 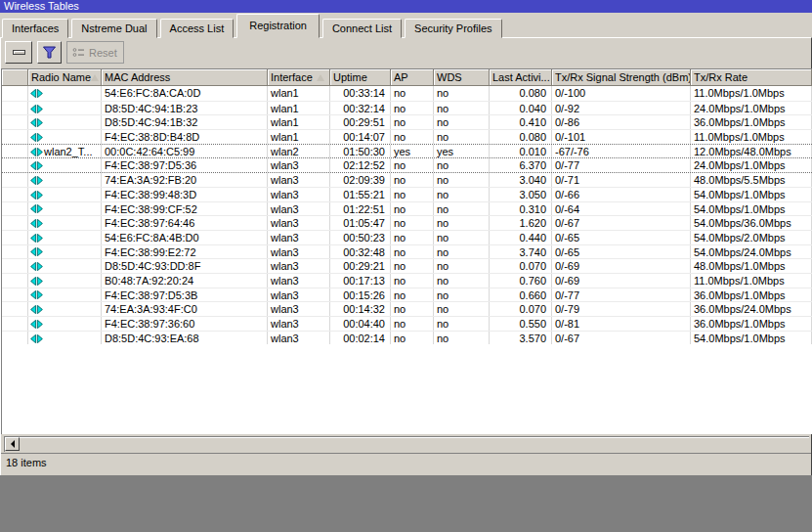 What do you see at coordinates (406, 338) in the screenshot?
I see `table-row: D8:5D:4C:93:EA:68wlan300:02:14nono3.5700…` at bounding box center [406, 338].